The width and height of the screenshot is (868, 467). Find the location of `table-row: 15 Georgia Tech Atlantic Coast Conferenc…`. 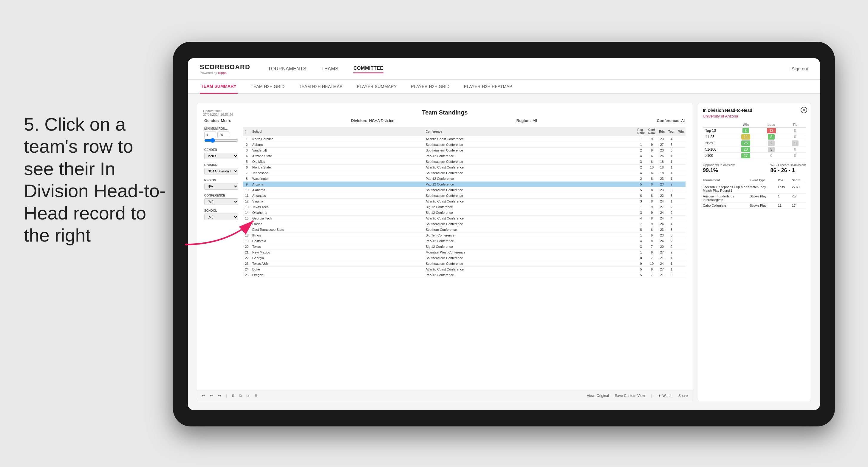

table-row: 15 Georgia Tech Atlantic Coast Conferenc… is located at coordinates (464, 218).